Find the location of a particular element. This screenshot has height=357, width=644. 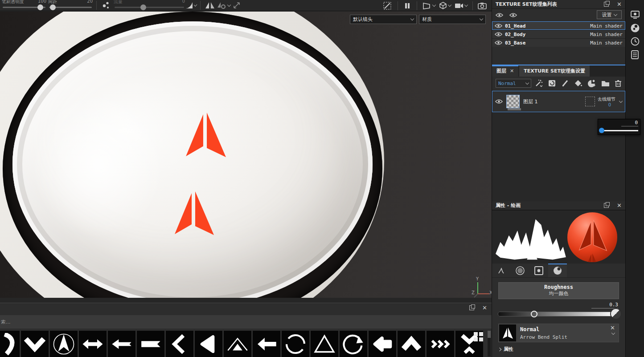

popup-slider-track is located at coordinates (619, 131).